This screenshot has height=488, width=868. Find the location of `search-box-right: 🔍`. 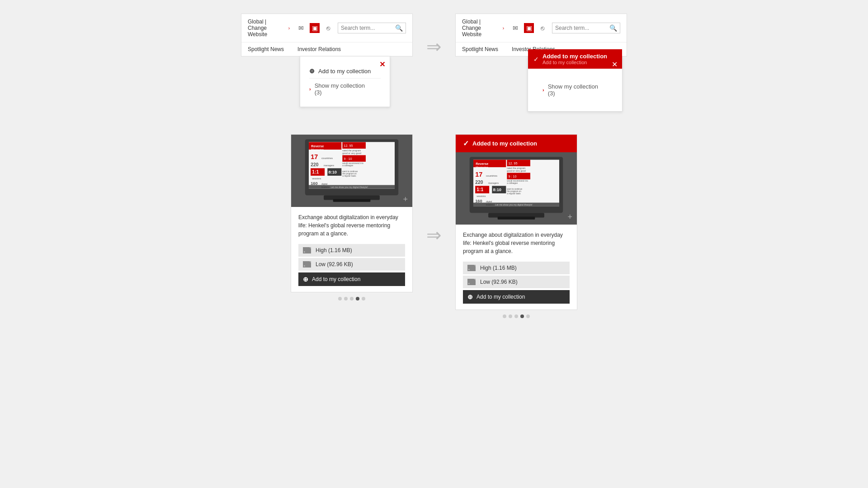

search-box-right: 🔍 is located at coordinates (586, 28).